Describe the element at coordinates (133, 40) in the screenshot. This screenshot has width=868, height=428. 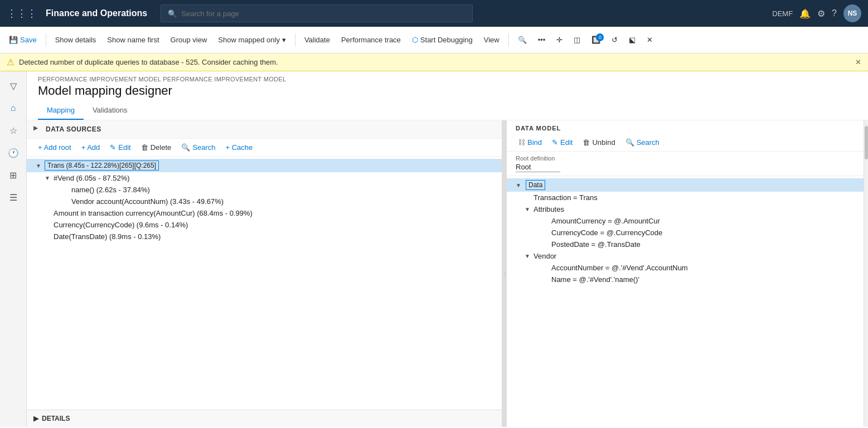
I see `show-name-first-button: Show name first` at that location.